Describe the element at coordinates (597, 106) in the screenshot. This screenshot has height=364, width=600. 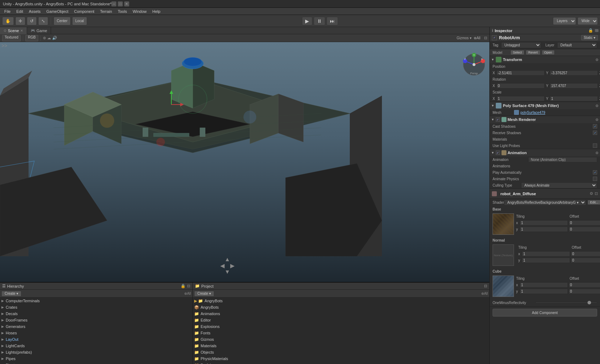
I see `meshfilter-gear-icon: ⚙` at that location.